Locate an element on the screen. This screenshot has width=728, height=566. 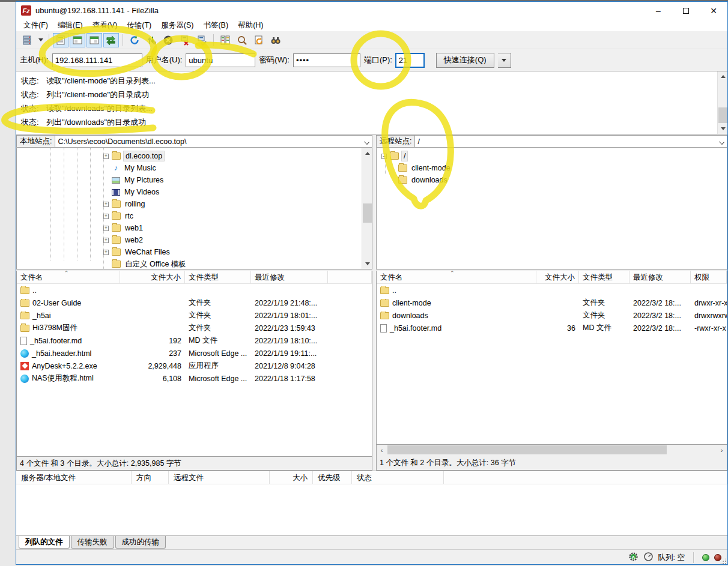
table-row: downloads文件夹2022/3/2 18:...drwxrwxrwx is located at coordinates (551, 316).